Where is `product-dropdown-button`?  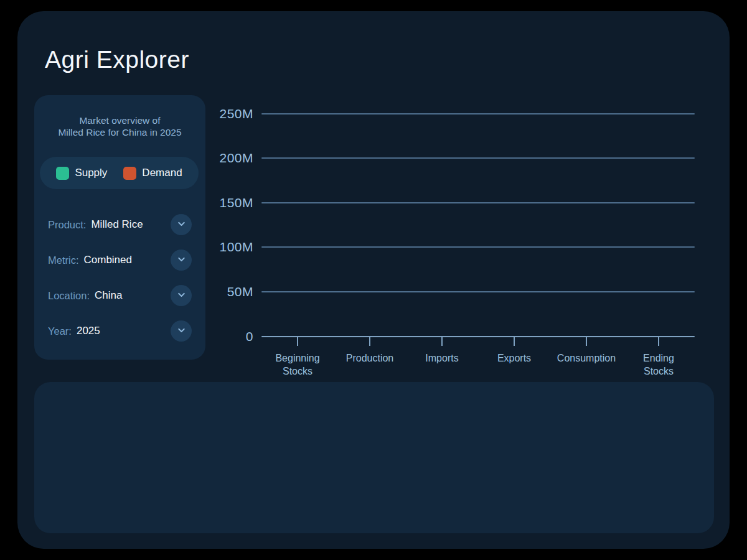 product-dropdown-button is located at coordinates (181, 225).